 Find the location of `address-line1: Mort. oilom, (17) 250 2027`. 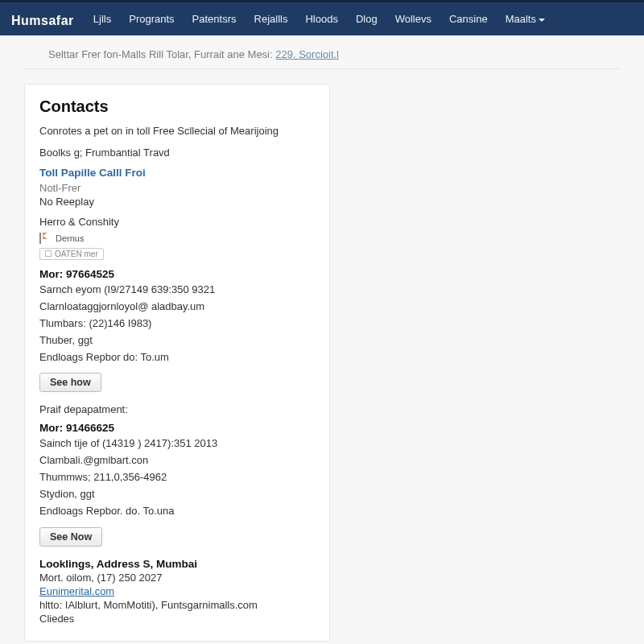

address-line1: Mort. oilom, (17) 250 2027 is located at coordinates (177, 578).